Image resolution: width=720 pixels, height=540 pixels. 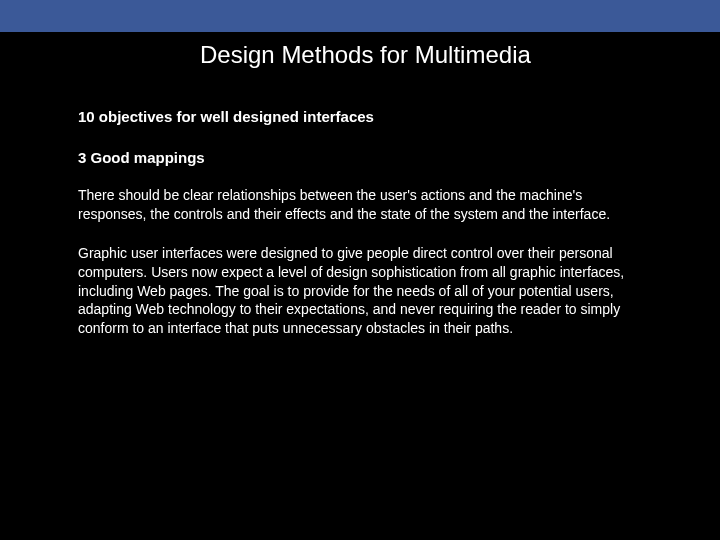 I want to click on section-title: 10 objectives for well designed interfac…, so click(x=364, y=116).